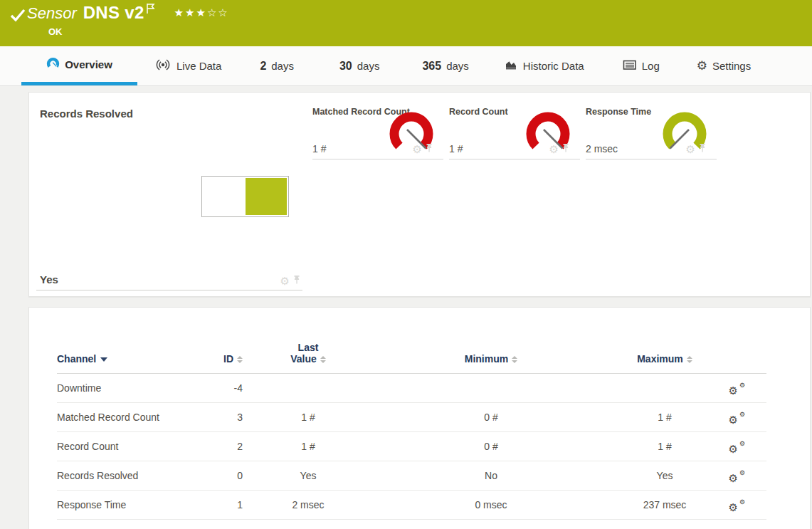 This screenshot has width=812, height=529. I want to click on tab-overview: Overview, so click(80, 66).